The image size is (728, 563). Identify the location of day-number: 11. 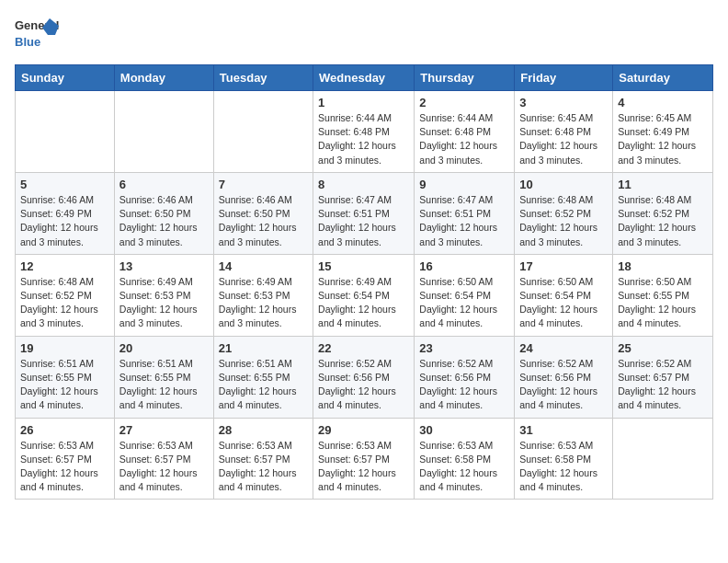
(663, 184).